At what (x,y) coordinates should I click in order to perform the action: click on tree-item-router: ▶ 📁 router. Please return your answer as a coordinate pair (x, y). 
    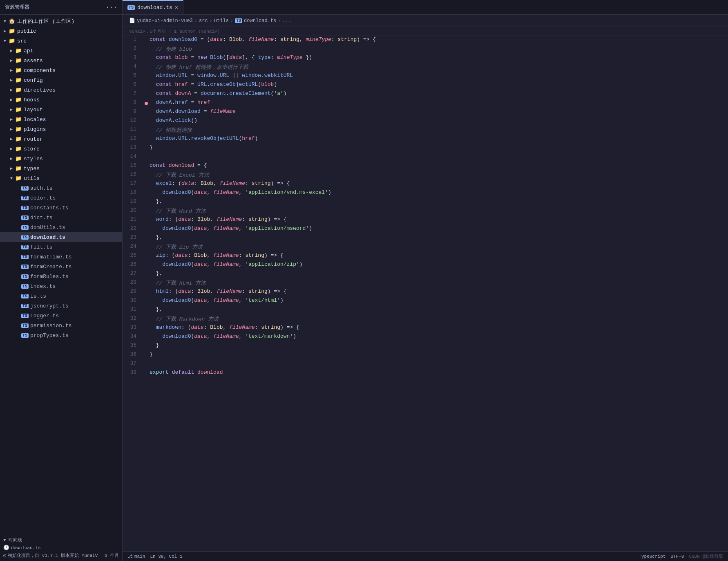
    Looking at the image, I should click on (61, 139).